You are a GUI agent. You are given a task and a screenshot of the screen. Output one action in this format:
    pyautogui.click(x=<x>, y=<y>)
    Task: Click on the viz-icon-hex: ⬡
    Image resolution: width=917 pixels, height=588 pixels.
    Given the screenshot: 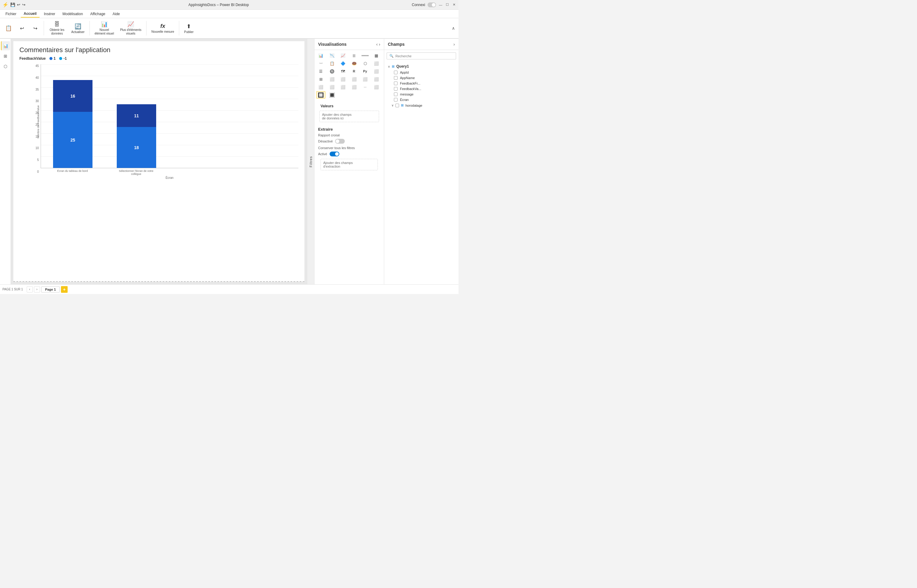 What is the action you would take?
    pyautogui.click(x=365, y=63)
    